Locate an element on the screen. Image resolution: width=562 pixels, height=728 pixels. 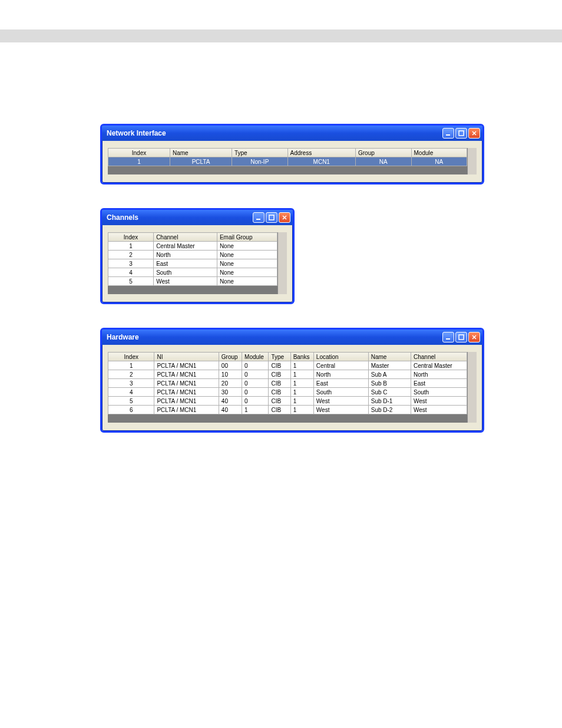
col-header: NI is located at coordinates (186, 357).